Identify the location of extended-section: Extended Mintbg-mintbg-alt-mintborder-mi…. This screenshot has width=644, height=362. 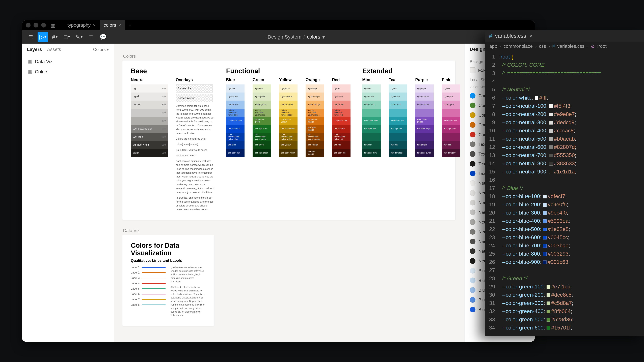
(411, 140).